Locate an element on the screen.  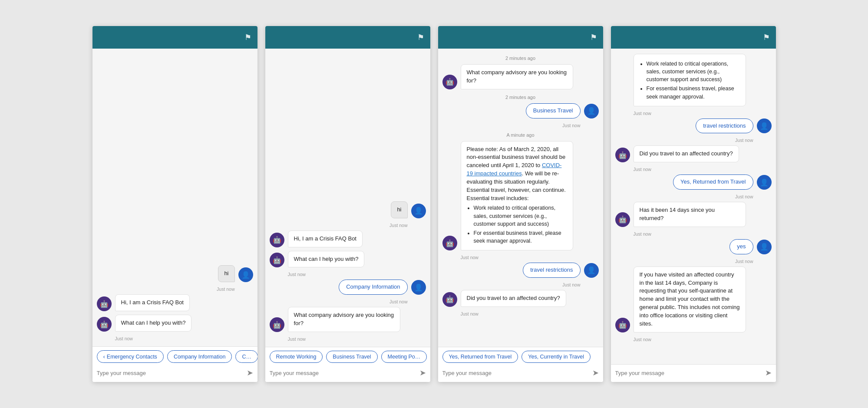
send-icon-4: ➤ is located at coordinates (769, 373).